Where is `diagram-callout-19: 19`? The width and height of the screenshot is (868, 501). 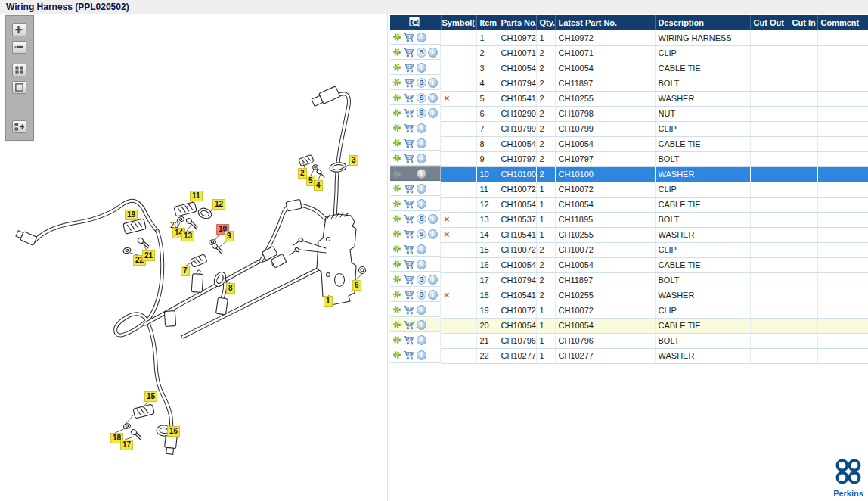 diagram-callout-19: 19 is located at coordinates (132, 215).